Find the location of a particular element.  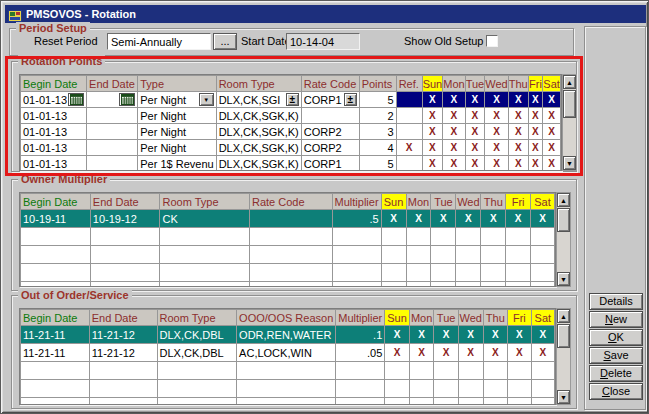

cell-begin-date: 11-21-11 is located at coordinates (56, 335).